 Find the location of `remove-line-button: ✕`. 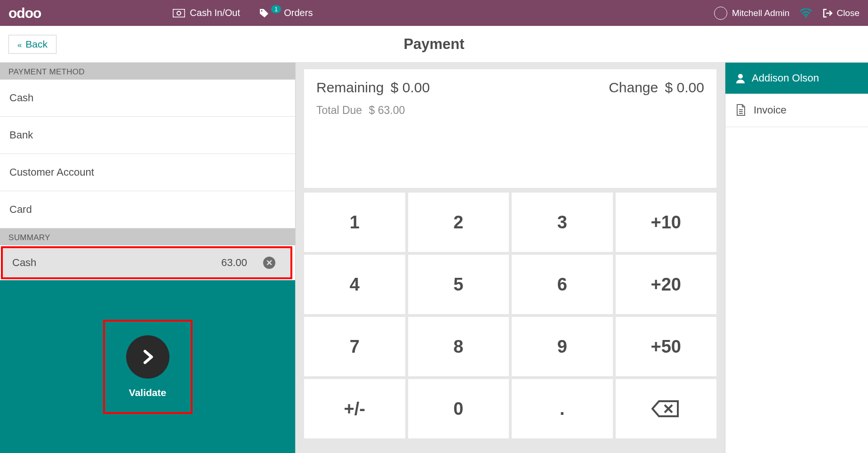

remove-line-button: ✕ is located at coordinates (269, 263).